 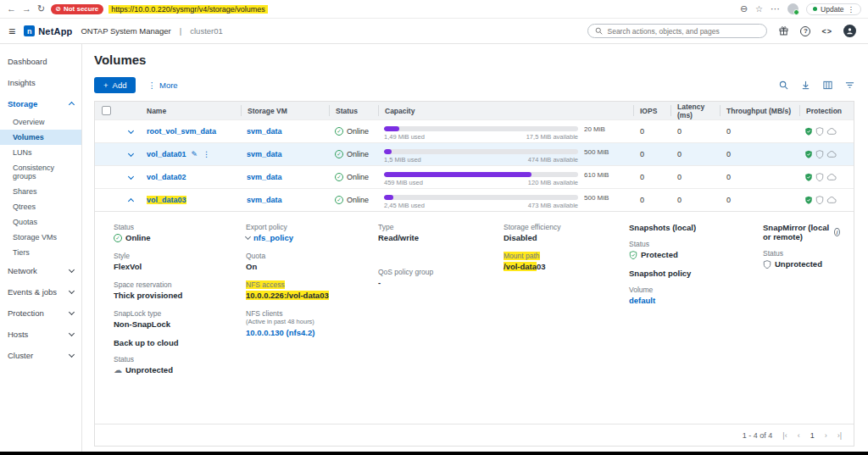 I want to click on sidebar-item-quotas: Quotas, so click(x=41, y=222).